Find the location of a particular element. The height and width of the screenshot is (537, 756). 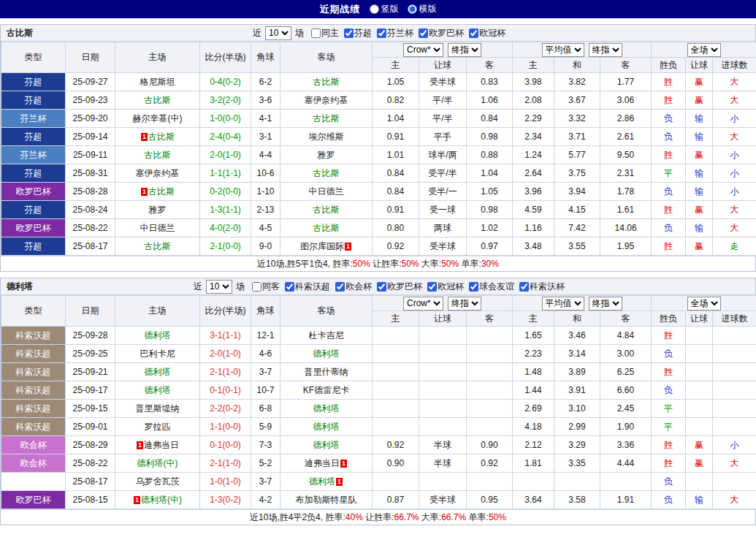

avg-home-cell: 4.59 is located at coordinates (533, 210).